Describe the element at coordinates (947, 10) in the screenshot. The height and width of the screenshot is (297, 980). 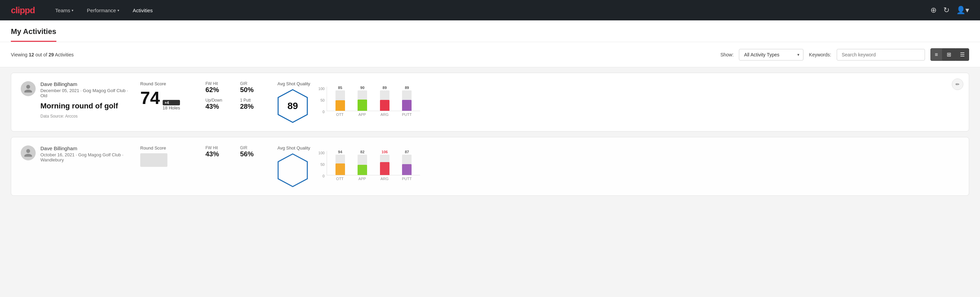
I see `refresh-icon: ↻` at that location.